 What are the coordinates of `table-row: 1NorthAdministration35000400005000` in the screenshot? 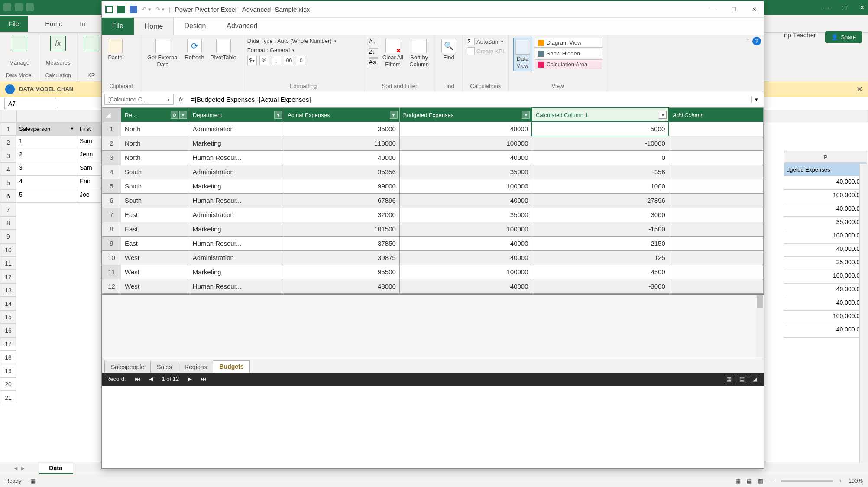 It's located at (433, 129).